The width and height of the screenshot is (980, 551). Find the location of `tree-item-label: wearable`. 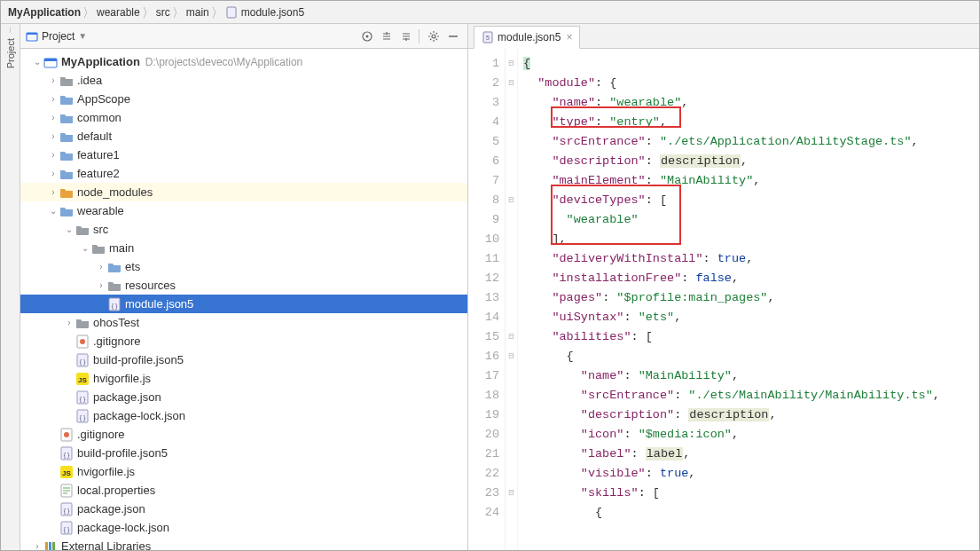

tree-item-label: wearable is located at coordinates (101, 211).